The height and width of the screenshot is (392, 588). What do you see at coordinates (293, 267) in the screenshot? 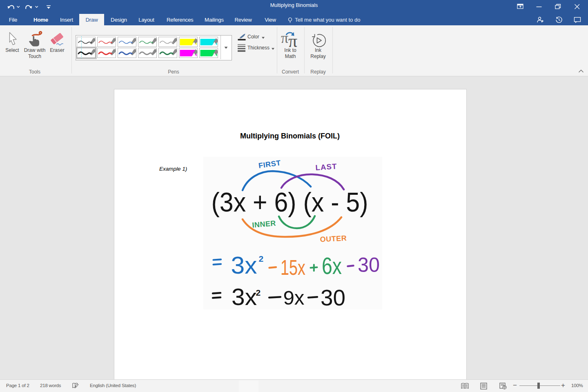
I see `svg-text: 15x` at bounding box center [293, 267].